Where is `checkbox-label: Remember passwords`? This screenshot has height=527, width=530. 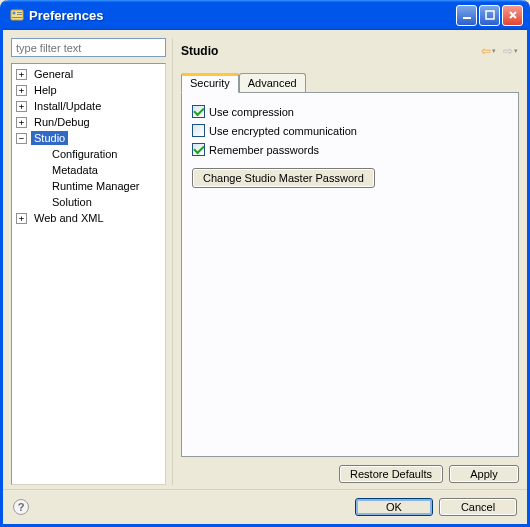
checkbox-label: Remember passwords is located at coordinates (264, 150).